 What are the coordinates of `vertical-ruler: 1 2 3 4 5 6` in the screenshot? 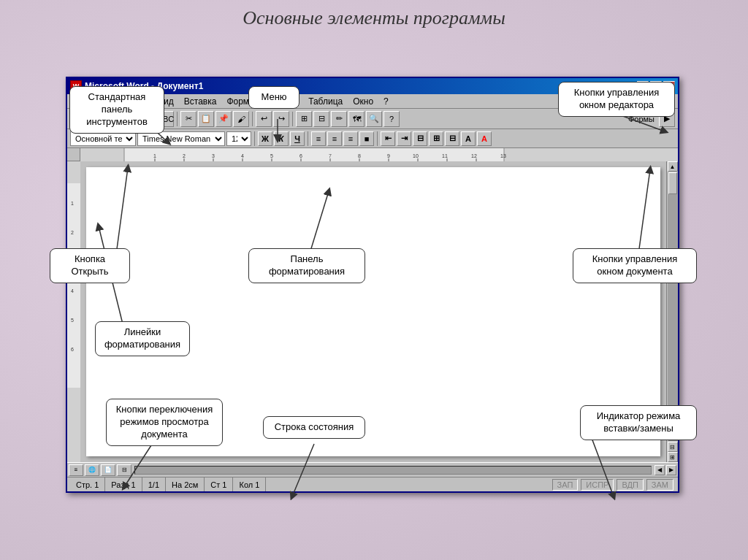 It's located at (74, 312).